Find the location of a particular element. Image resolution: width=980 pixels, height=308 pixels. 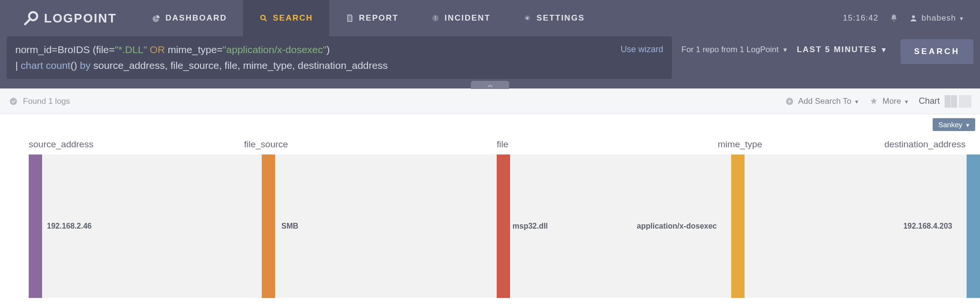

sankey-column-header: file is located at coordinates (502, 144).